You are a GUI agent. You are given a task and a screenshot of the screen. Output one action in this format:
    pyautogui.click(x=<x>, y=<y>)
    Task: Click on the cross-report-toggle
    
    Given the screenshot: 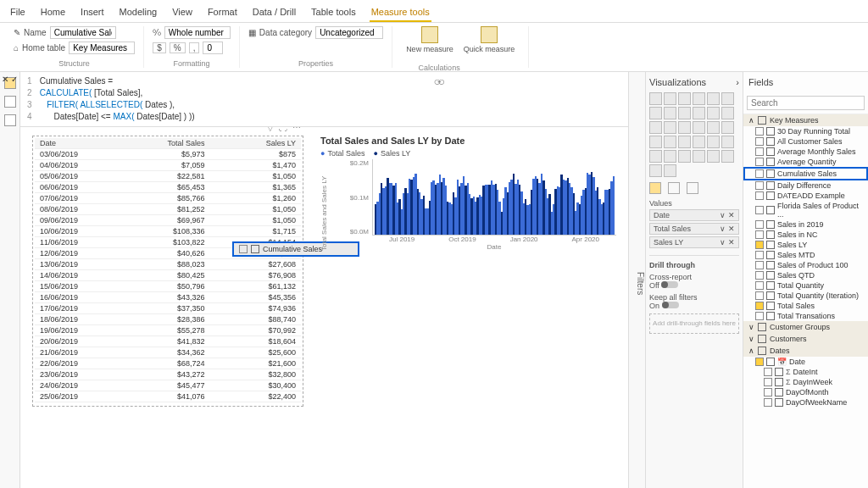 What is the action you would take?
    pyautogui.click(x=670, y=285)
    